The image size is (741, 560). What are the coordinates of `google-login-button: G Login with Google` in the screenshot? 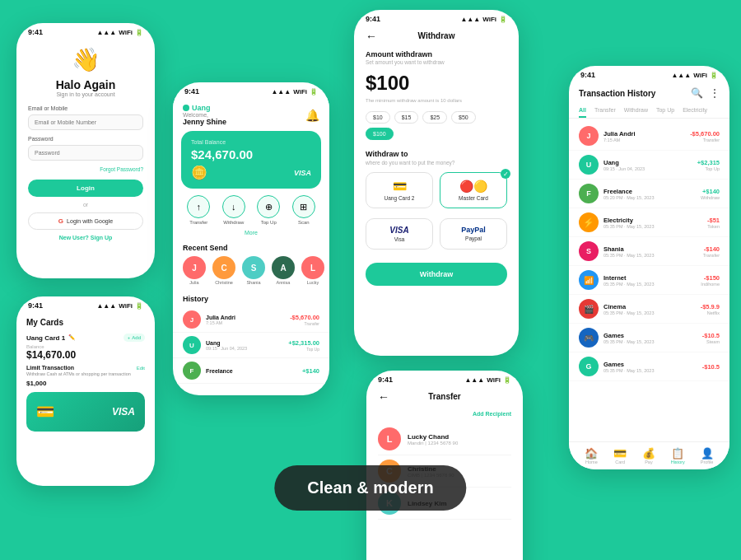 It's located at (86, 221).